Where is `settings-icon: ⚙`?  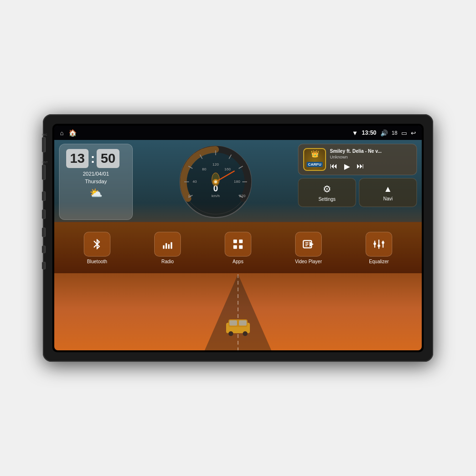
settings-icon: ⚙ is located at coordinates (327, 189).